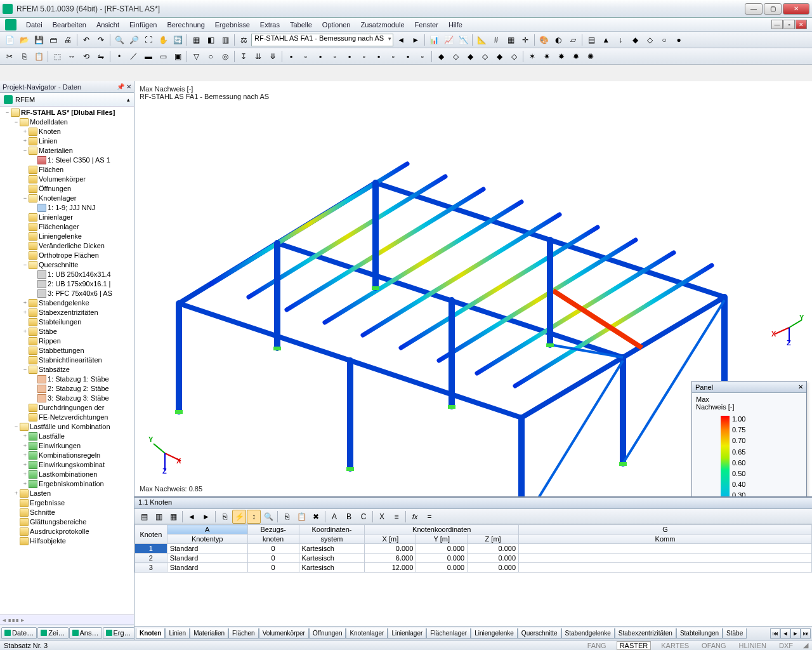 The width and height of the screenshot is (812, 650). What do you see at coordinates (494, 633) in the screenshot?
I see `table-tab: Liniengelenke` at bounding box center [494, 633].